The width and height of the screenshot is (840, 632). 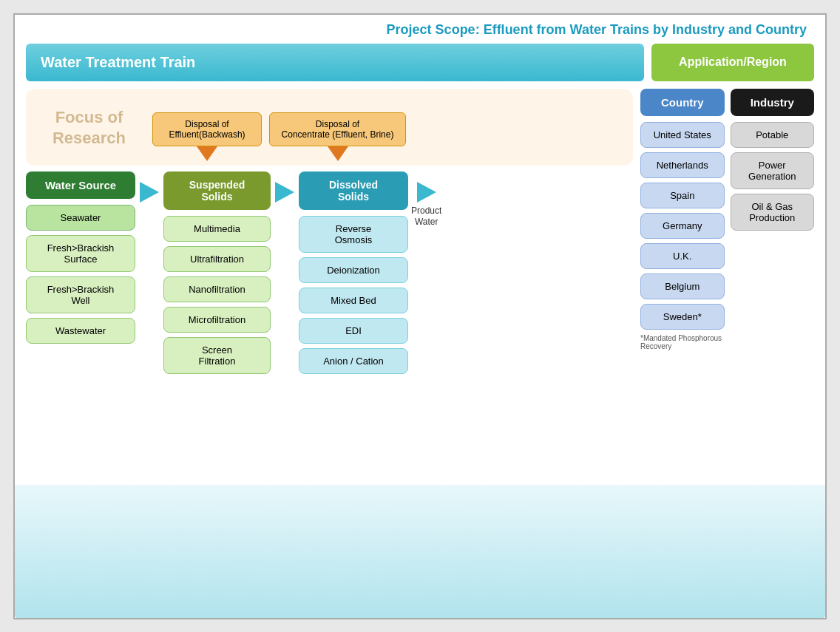 I want to click on industry-item-2: Oil & Gas Production, so click(x=773, y=212).